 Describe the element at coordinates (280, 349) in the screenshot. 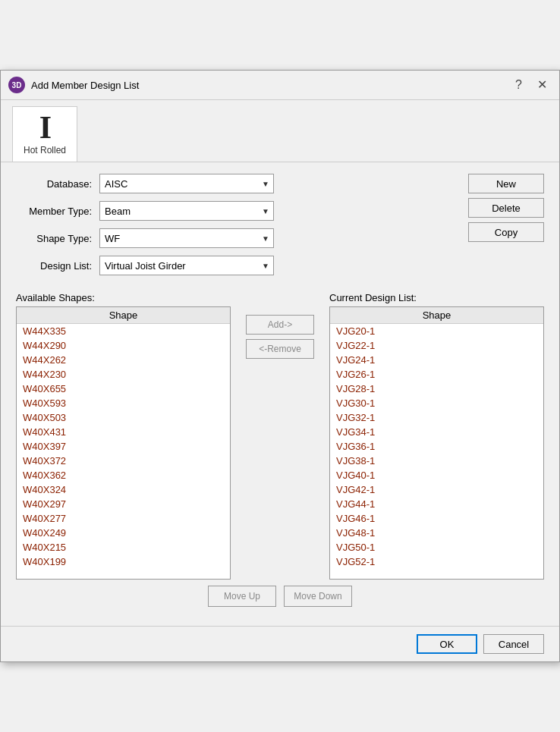

I see `remove-button: <-Remove` at that location.